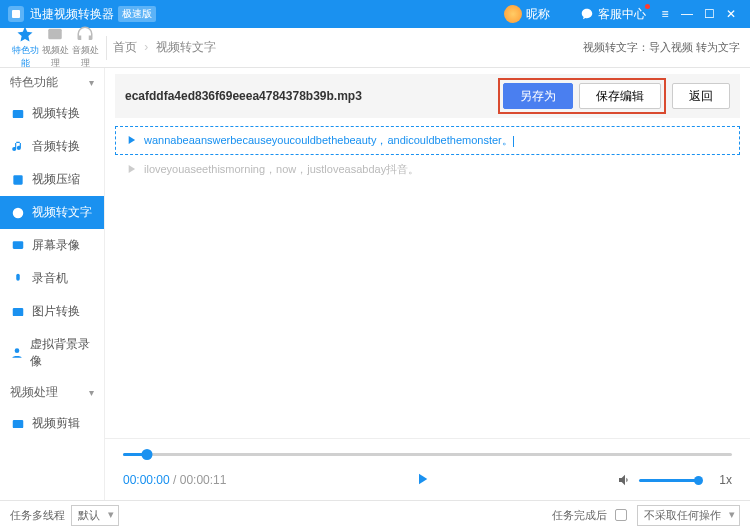 The width and height of the screenshot is (750, 529). Describe the element at coordinates (52, 212) in the screenshot. I see `sidebar-item-video-to-text: 视频转文字` at that location.